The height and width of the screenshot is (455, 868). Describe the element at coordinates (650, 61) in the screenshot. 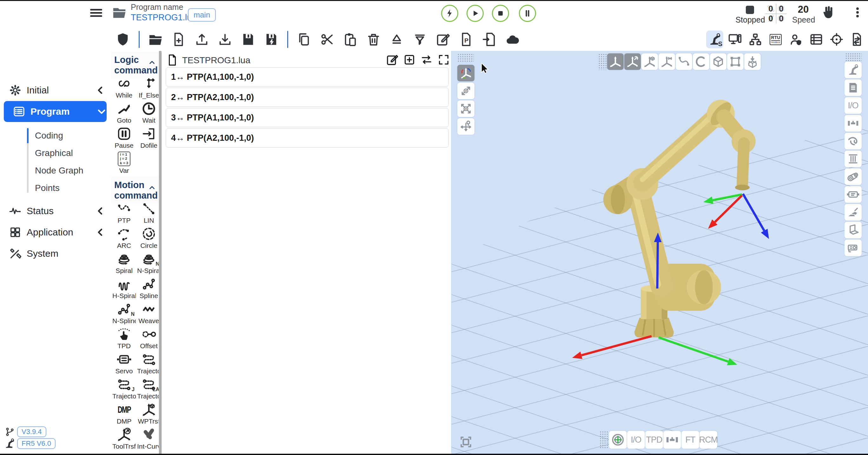

I see `vp-frame-wobj-button` at that location.